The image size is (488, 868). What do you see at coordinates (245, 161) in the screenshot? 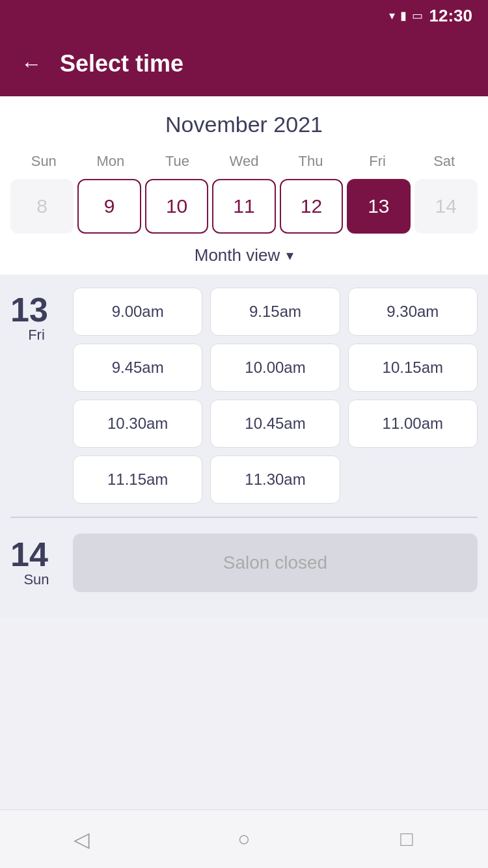
I see `weekday-wed: Wed` at bounding box center [245, 161].